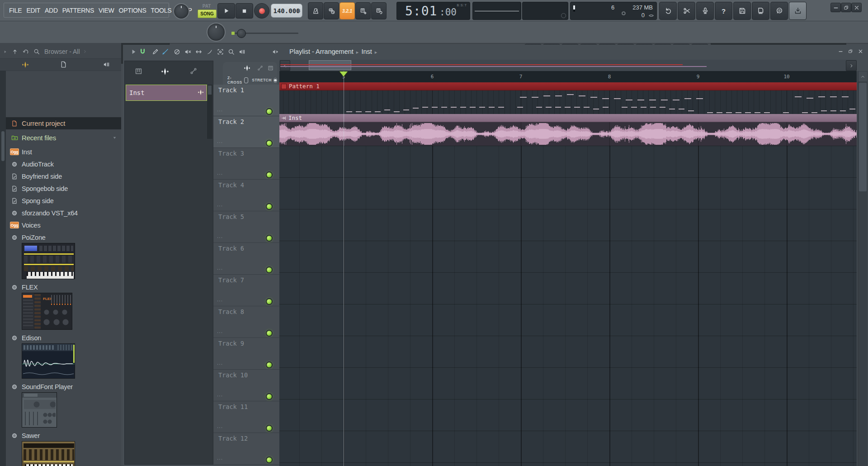  Describe the element at coordinates (686, 11) in the screenshot. I see `cut-button` at that location.